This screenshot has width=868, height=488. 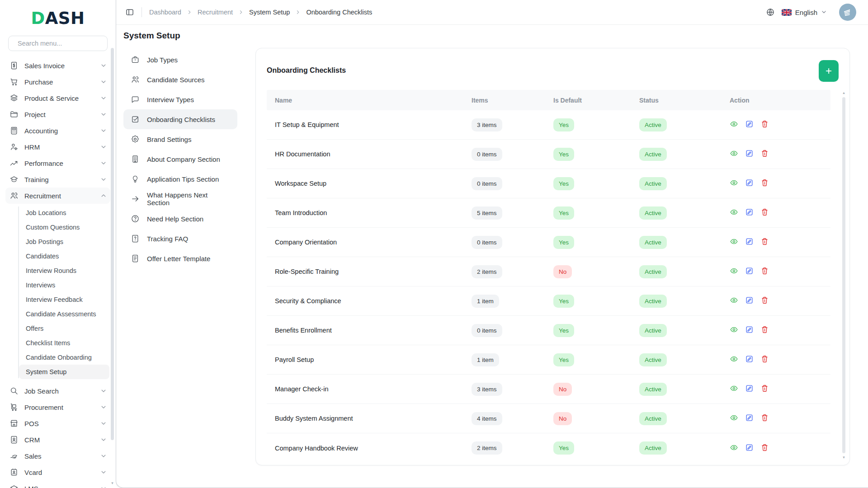 What do you see at coordinates (770, 12) in the screenshot?
I see `globe-button` at bounding box center [770, 12].